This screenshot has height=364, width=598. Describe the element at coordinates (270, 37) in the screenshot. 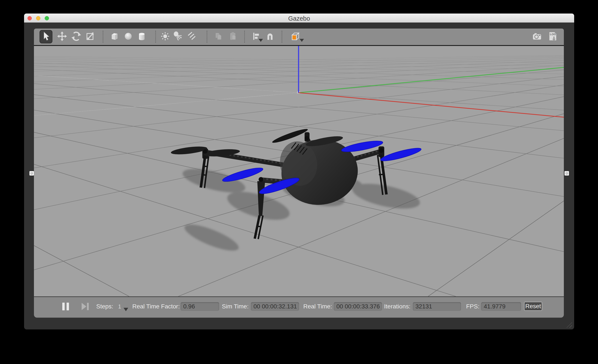

I see `snap-button` at that location.